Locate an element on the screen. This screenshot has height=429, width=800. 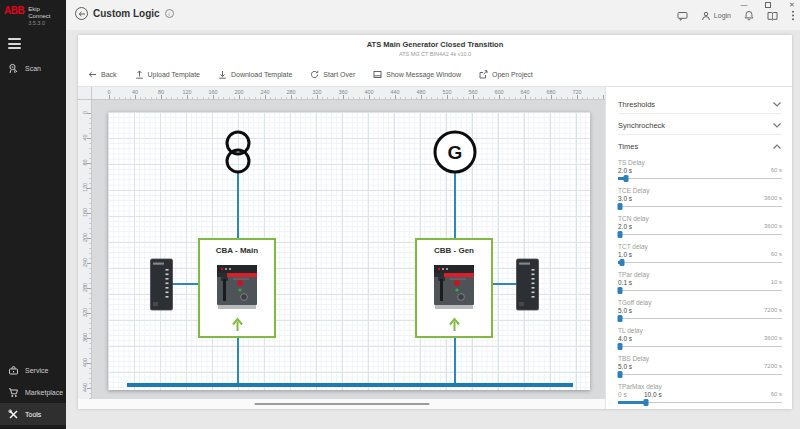
topbar: Custom Logic i — ✕ Login is located at coordinates (433, 15).